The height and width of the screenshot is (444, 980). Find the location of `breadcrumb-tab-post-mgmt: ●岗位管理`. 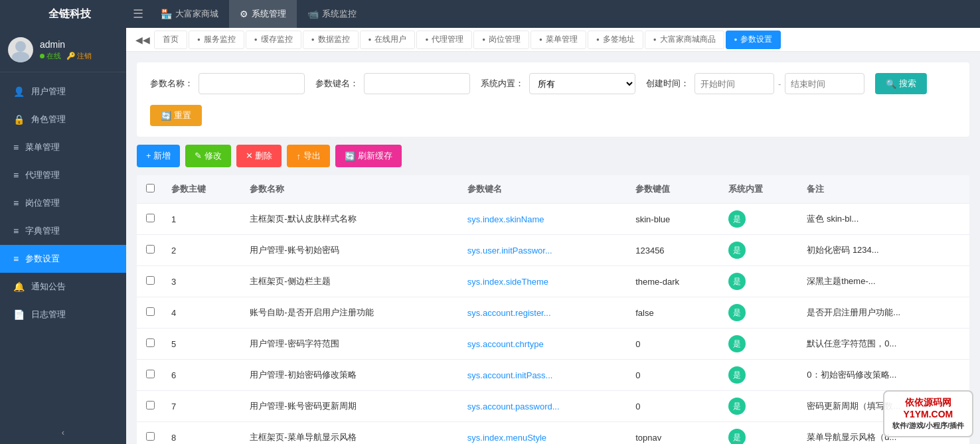

breadcrumb-tab-post-mgmt: ●岗位管理 is located at coordinates (501, 40).